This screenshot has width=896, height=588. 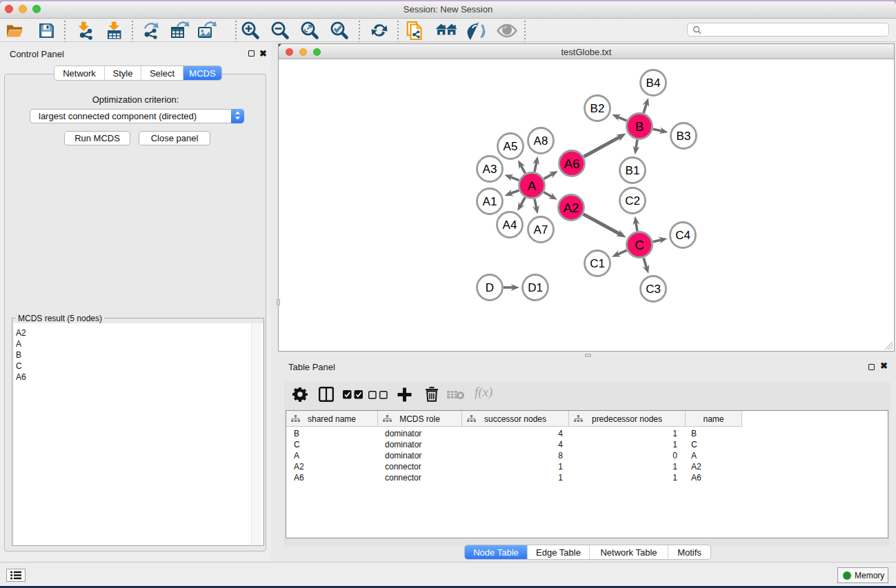 I want to click on svg-text: C4, so click(x=683, y=236).